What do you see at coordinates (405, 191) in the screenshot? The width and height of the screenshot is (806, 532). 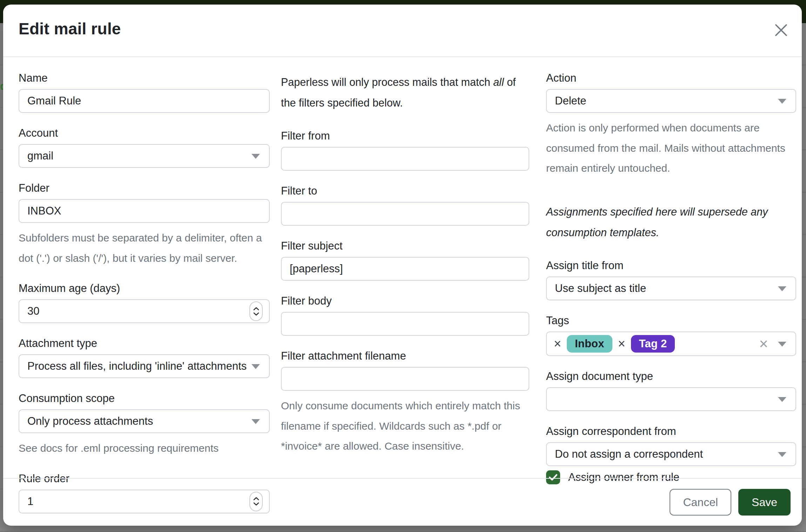 I see `filter-to-label: Filter to` at bounding box center [405, 191].